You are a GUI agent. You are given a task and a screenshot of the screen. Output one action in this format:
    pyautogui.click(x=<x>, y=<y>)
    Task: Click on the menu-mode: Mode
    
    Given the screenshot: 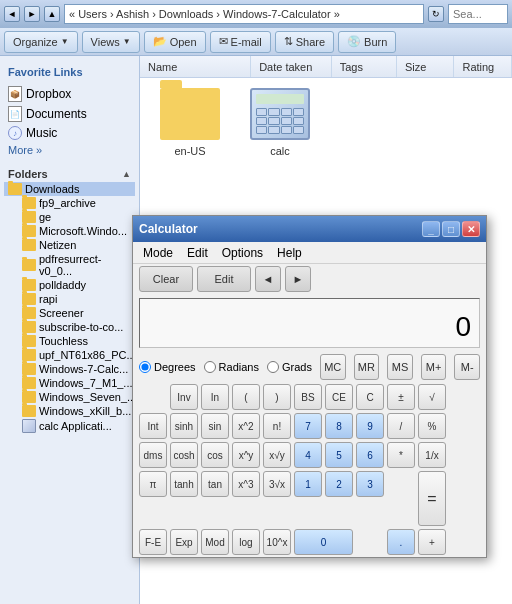 What is the action you would take?
    pyautogui.click(x=158, y=253)
    